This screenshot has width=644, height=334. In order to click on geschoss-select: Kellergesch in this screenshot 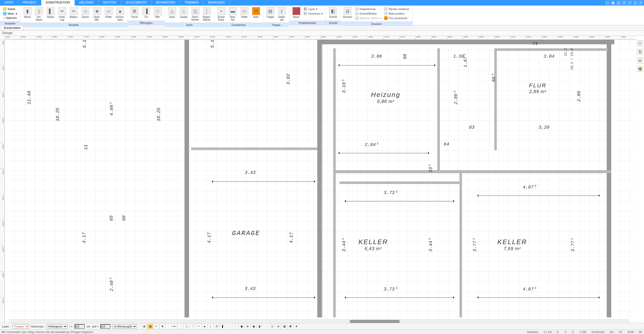, I will do `click(57, 326)`.